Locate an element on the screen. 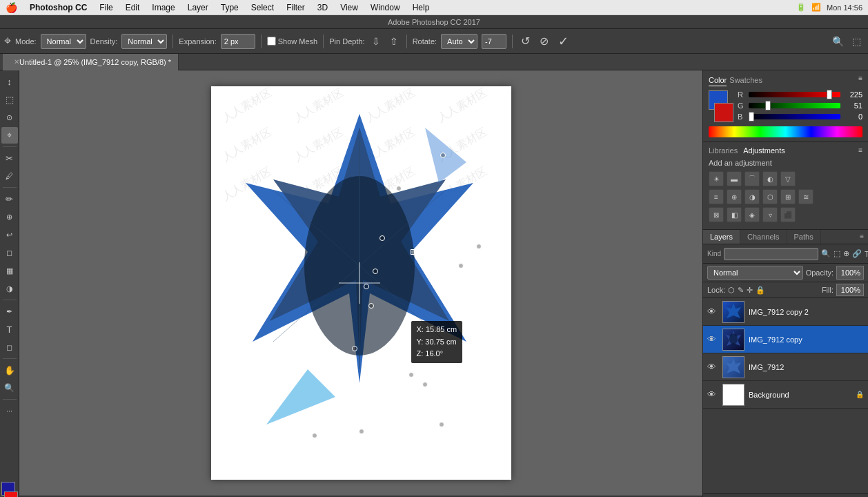 This screenshot has height=497, width=868. adj-hsl: ≡ is located at coordinates (716, 197).